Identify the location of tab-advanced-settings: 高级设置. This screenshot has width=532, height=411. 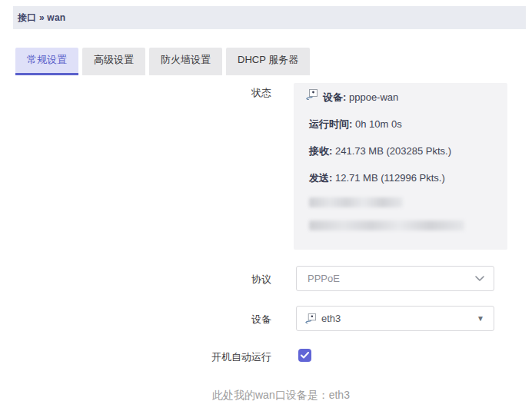
(114, 61).